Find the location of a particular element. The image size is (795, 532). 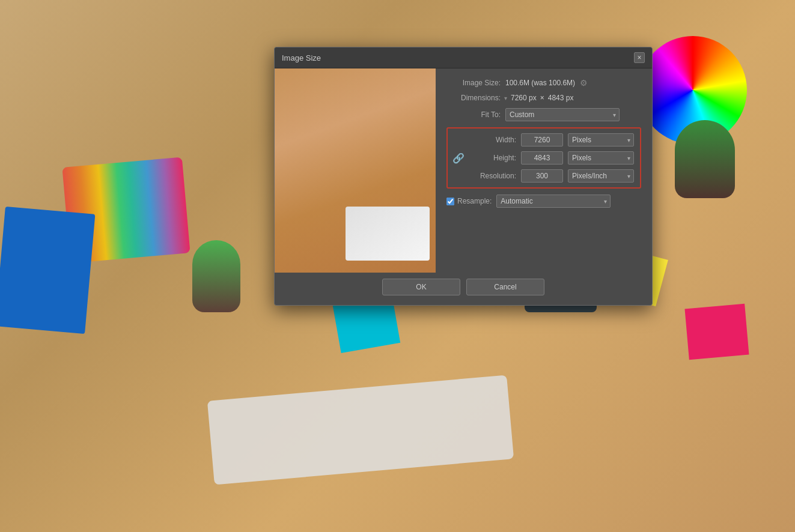

resolution-unit-wrapper: Pixels/Inch Pixels/Centimeter is located at coordinates (601, 176).